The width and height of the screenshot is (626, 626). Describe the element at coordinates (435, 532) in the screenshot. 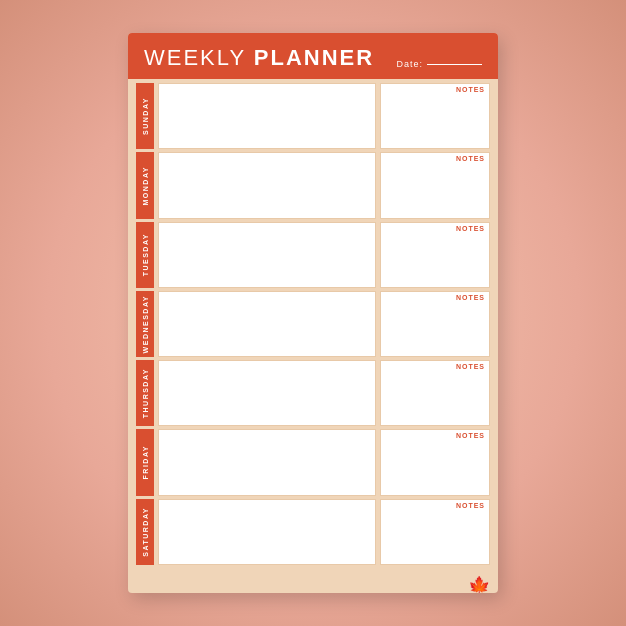

I see `day-notes-saturday: NOTES` at that location.